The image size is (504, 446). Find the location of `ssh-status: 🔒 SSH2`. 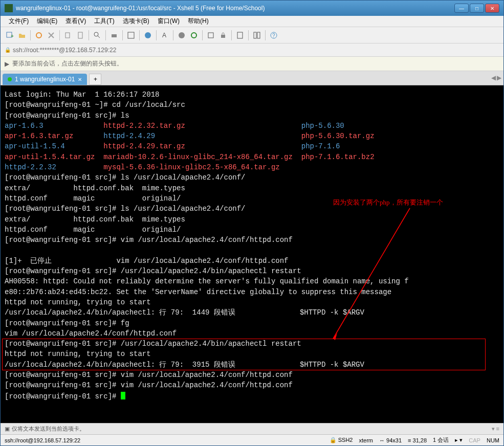

ssh-status: 🔒 SSH2 is located at coordinates (341, 440).